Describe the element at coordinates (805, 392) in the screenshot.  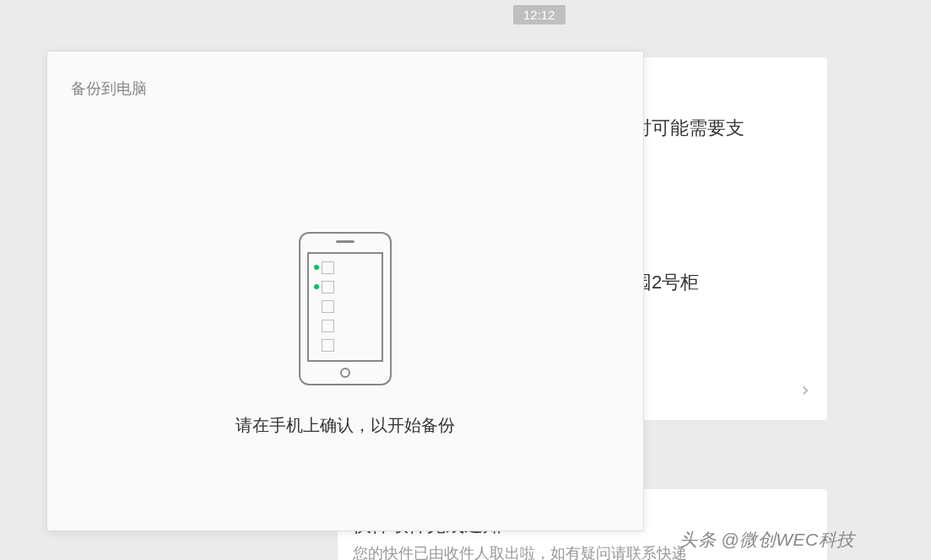
I see `chevron-right-icon` at that location.